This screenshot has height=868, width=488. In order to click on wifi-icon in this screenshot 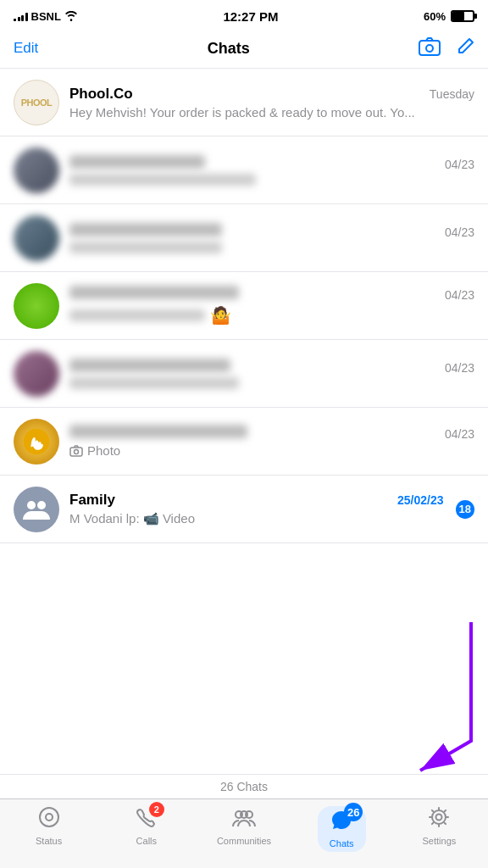, I will do `click(71, 16)`.